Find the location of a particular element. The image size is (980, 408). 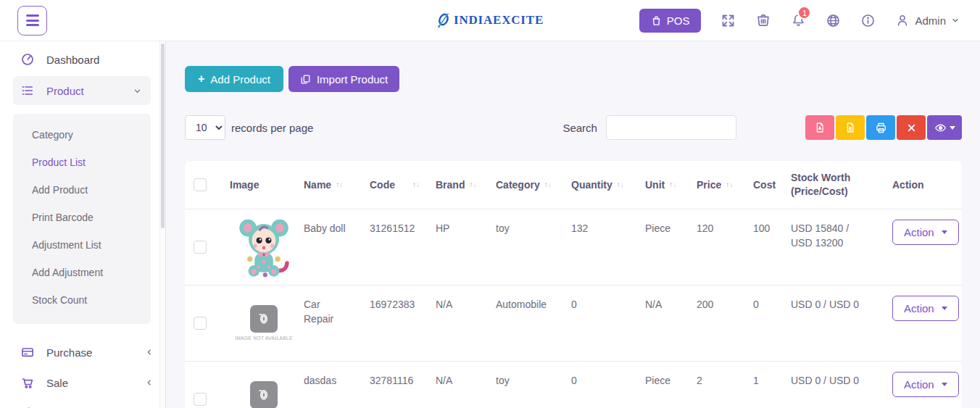

import-copy-icon is located at coordinates (306, 80).